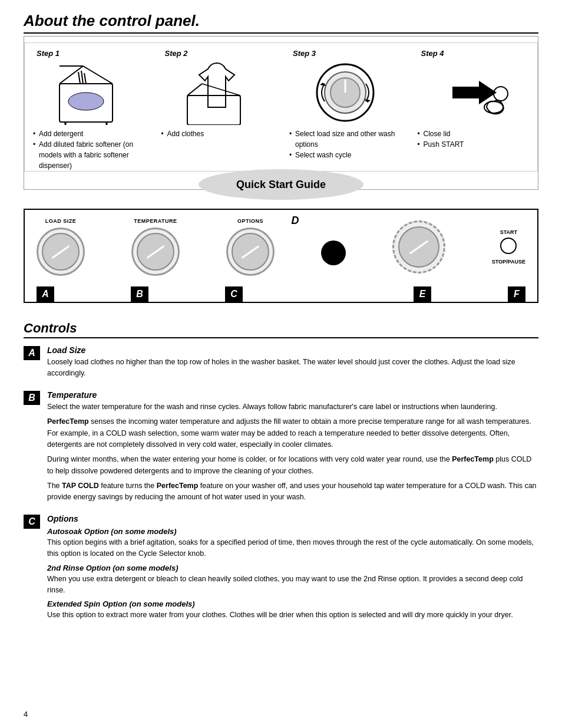  I want to click on badge-e: E, so click(422, 294).